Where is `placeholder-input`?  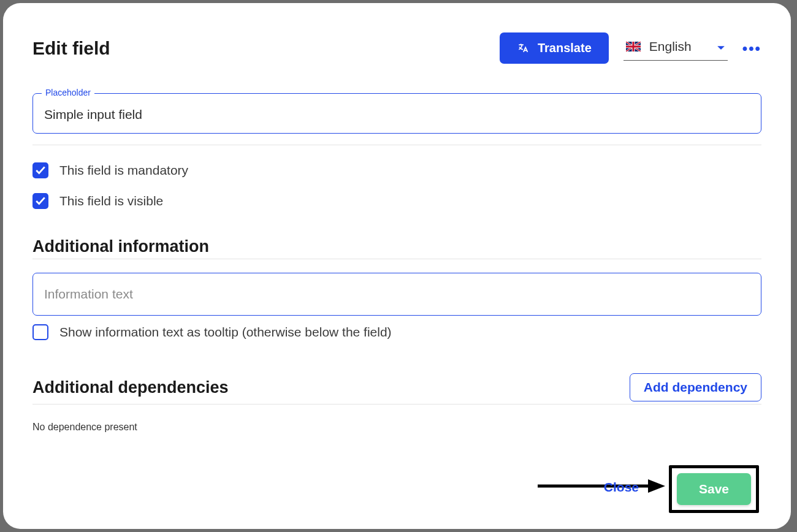
placeholder-input is located at coordinates (397, 115).